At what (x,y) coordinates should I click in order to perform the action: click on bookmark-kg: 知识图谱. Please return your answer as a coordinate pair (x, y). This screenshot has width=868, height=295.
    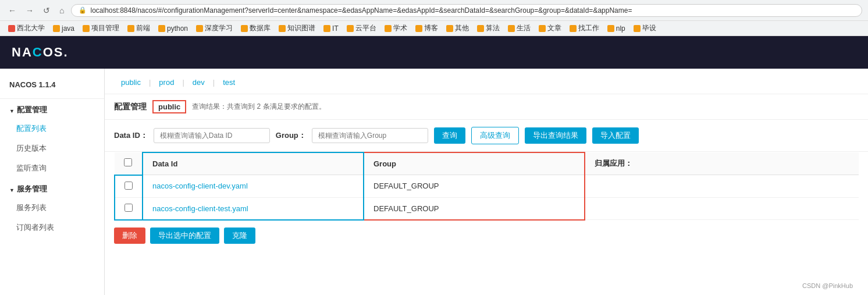
    Looking at the image, I should click on (297, 28).